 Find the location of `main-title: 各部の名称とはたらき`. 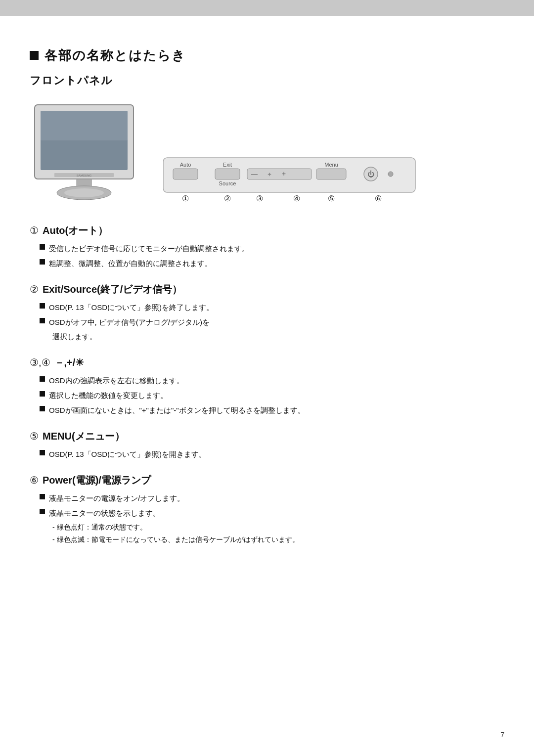

main-title: 各部の名称とはたらき is located at coordinates (115, 55).